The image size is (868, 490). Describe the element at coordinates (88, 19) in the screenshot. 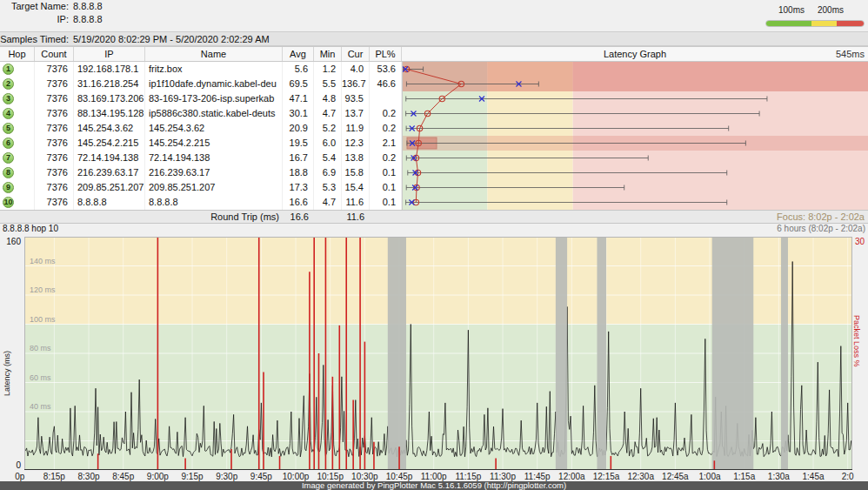

I see `ip-value: 8.8.8.8` at that location.